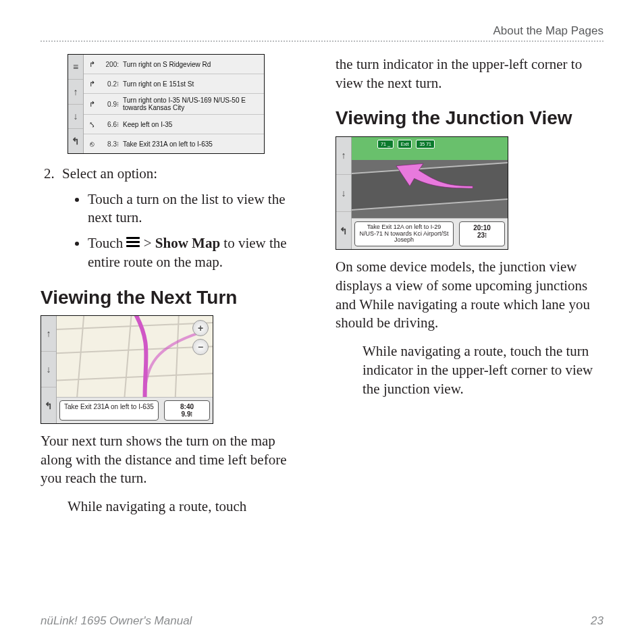 This screenshot has width=644, height=644. Describe the element at coordinates (322, 621) in the screenshot. I see `page-footer: nüLink! 1695 Owner's Manual 23` at that location.